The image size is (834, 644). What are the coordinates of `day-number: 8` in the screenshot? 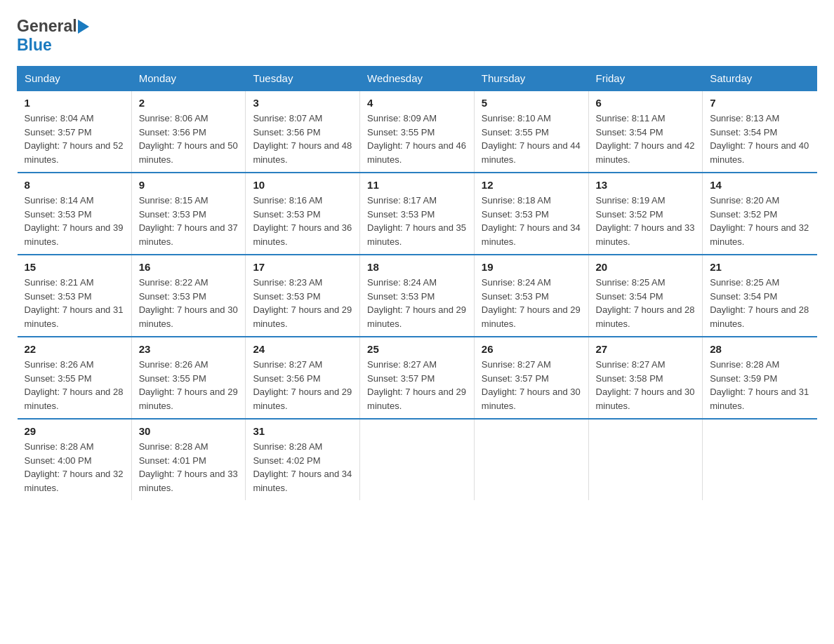 It's located at (74, 185).